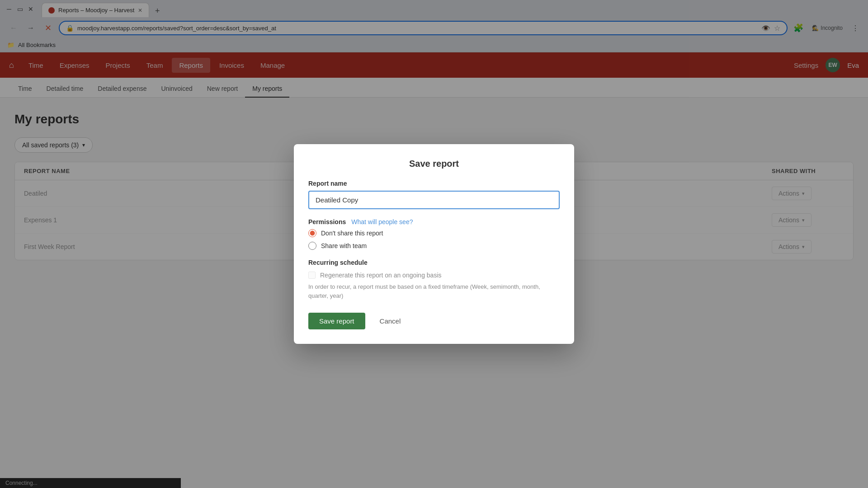 This screenshot has width=868, height=488. What do you see at coordinates (312, 275) in the screenshot?
I see `recurring-checkbox` at bounding box center [312, 275].